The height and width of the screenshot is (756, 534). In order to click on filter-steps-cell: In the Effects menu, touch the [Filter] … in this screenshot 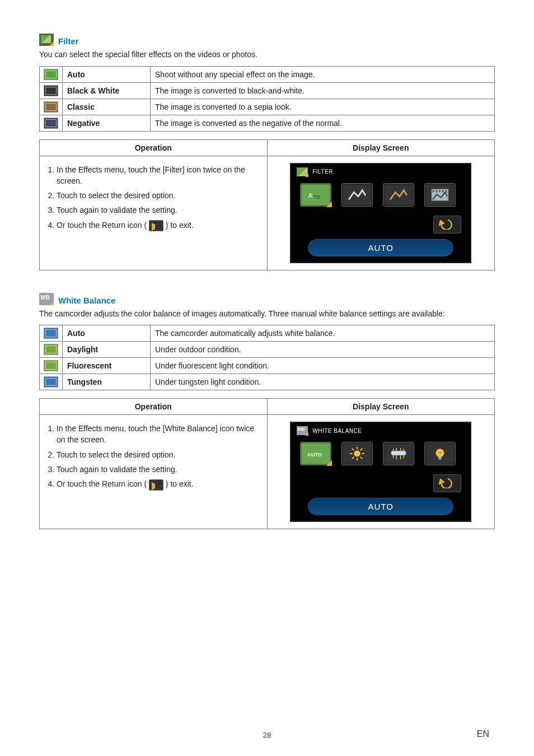, I will do `click(153, 213)`.